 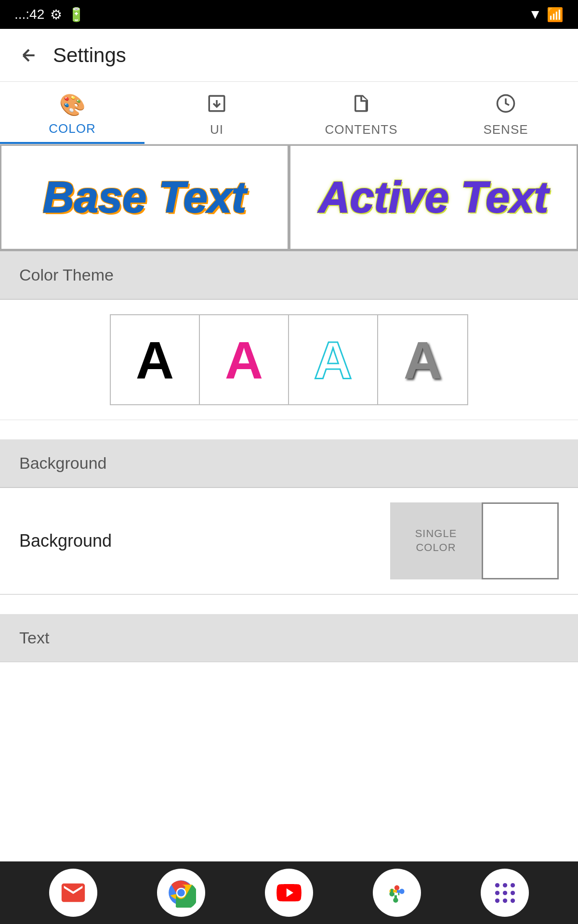 What do you see at coordinates (289, 55) in the screenshot?
I see `top-bar: Settings` at bounding box center [289, 55].